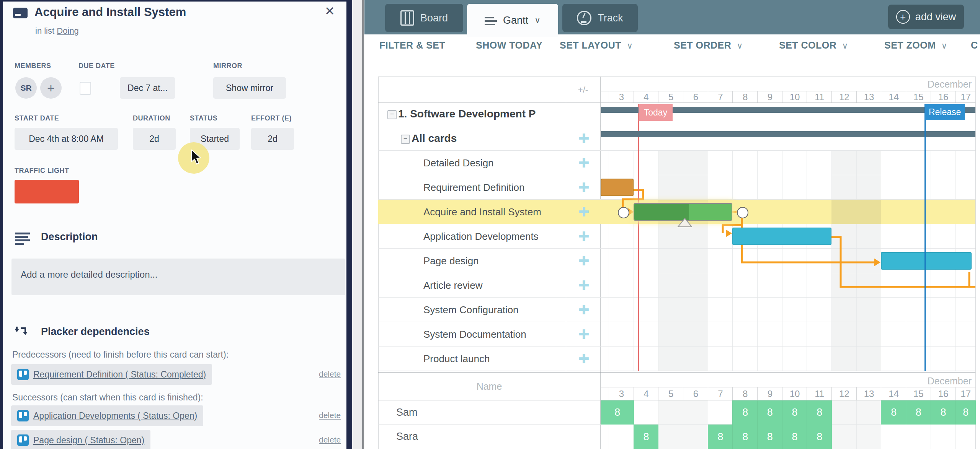  Describe the element at coordinates (489, 386) in the screenshot. I see `resource-name-header: Name` at that location.